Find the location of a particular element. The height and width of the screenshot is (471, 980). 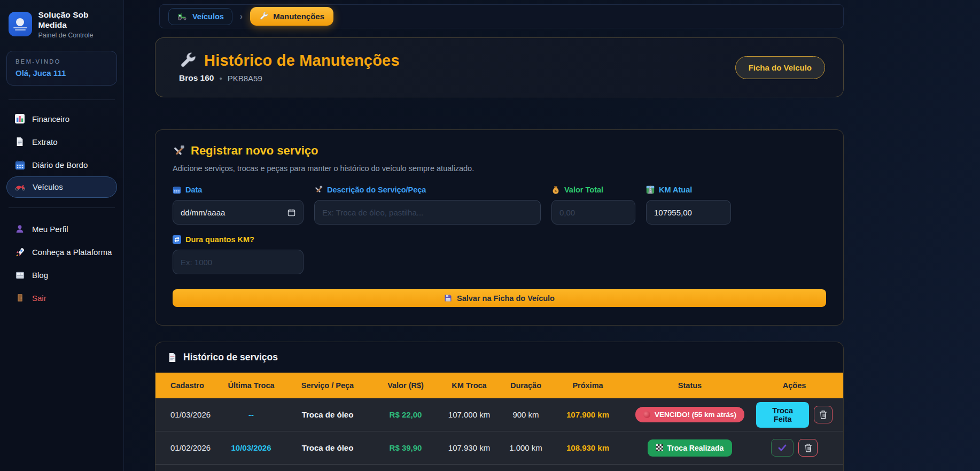

sidebar-item-label: Blog is located at coordinates (40, 275).